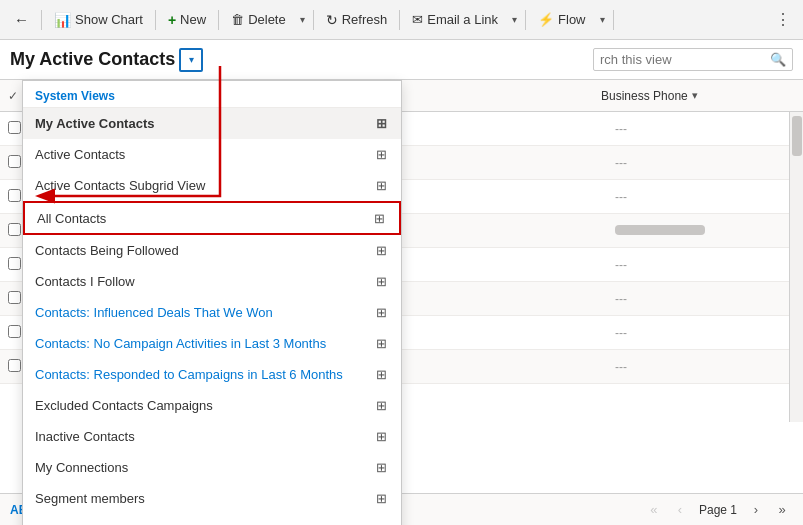 Image resolution: width=803 pixels, height=525 pixels. What do you see at coordinates (797, 136) in the screenshot?
I see `scrollbar-thumb` at bounding box center [797, 136].